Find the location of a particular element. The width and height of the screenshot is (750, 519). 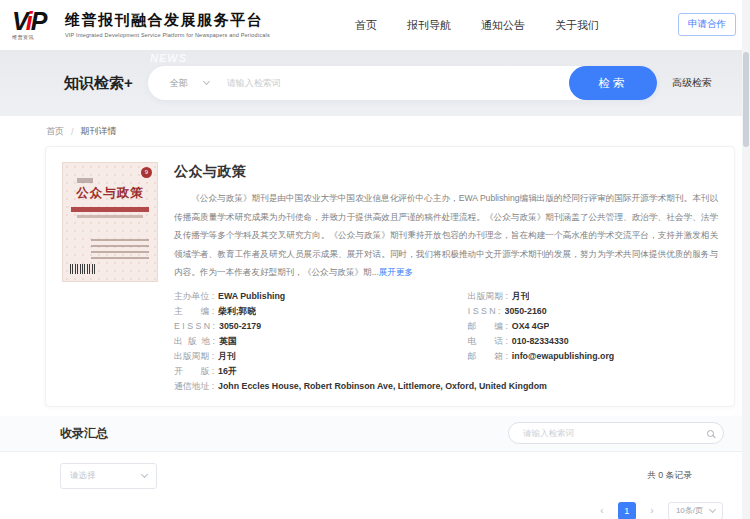

search-banner: NEWS 知识检索+ 全部 检索 高级检索 is located at coordinates (375, 83).